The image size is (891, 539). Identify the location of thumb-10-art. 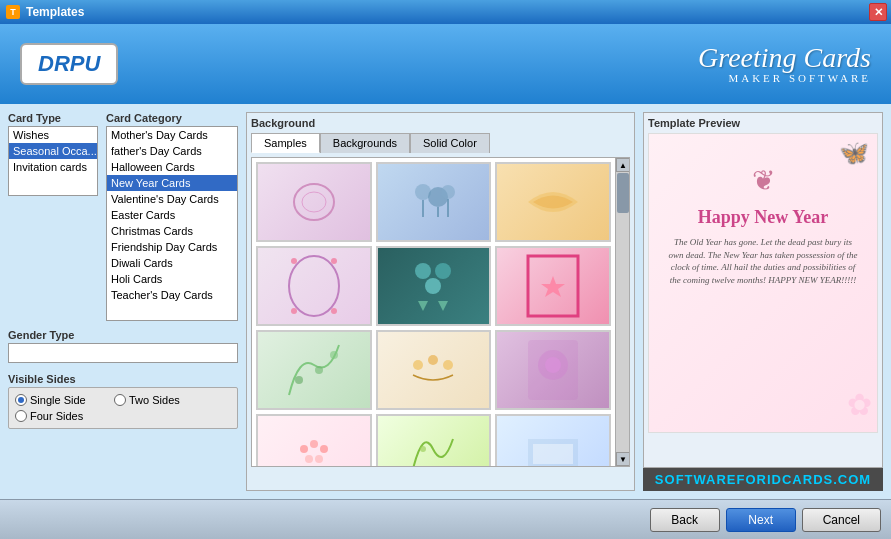
(314, 443).